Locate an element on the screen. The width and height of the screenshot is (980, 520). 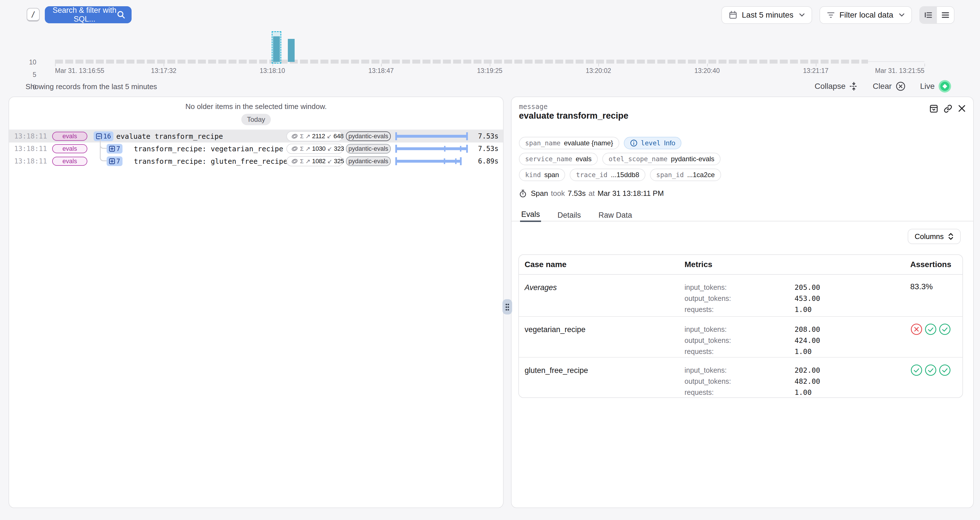
metric-label: output_tokens: is located at coordinates (740, 300).